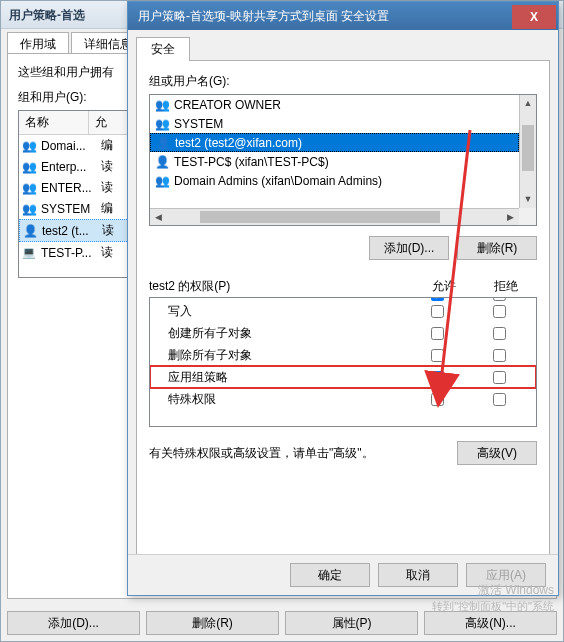  I want to click on permission-name: 特殊权限, so click(281, 400).